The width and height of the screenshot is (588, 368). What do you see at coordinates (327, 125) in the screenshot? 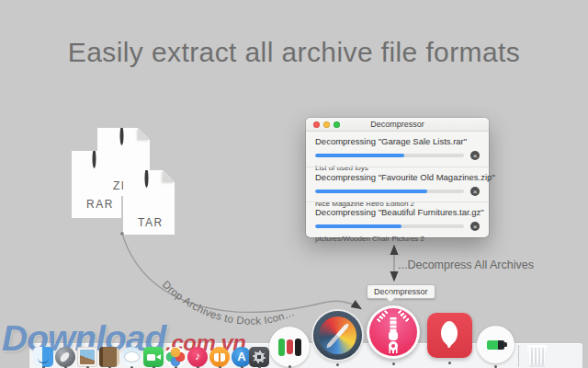
I see `minimize-button` at bounding box center [327, 125].